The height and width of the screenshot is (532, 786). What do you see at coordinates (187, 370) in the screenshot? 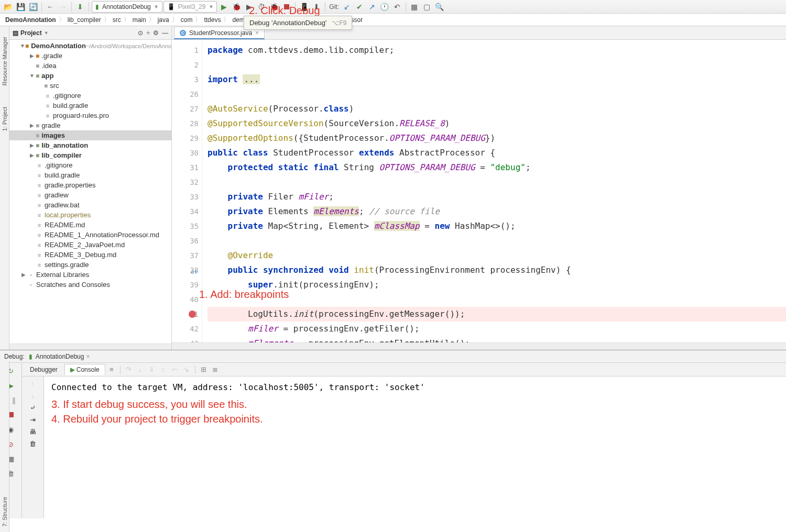
I see `run-to-cursor-icon: ↘` at bounding box center [187, 370].